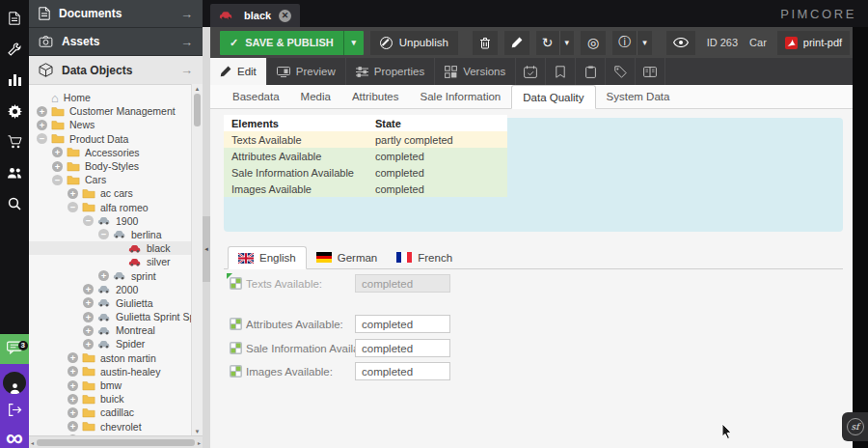 Image resolution: width=868 pixels, height=448 pixels. What do you see at coordinates (110, 385) in the screenshot?
I see `tree-item-bmw: +bmw` at bounding box center [110, 385].